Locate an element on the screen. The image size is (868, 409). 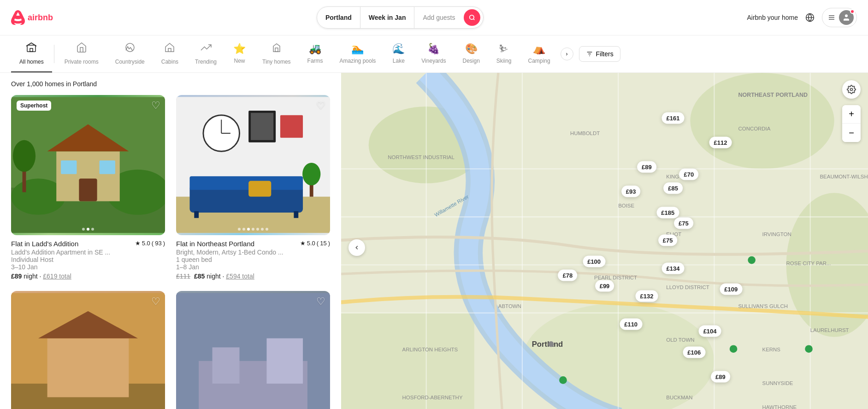
svg-text: NORTHWEST INDUSTRIAL is located at coordinates (421, 157).